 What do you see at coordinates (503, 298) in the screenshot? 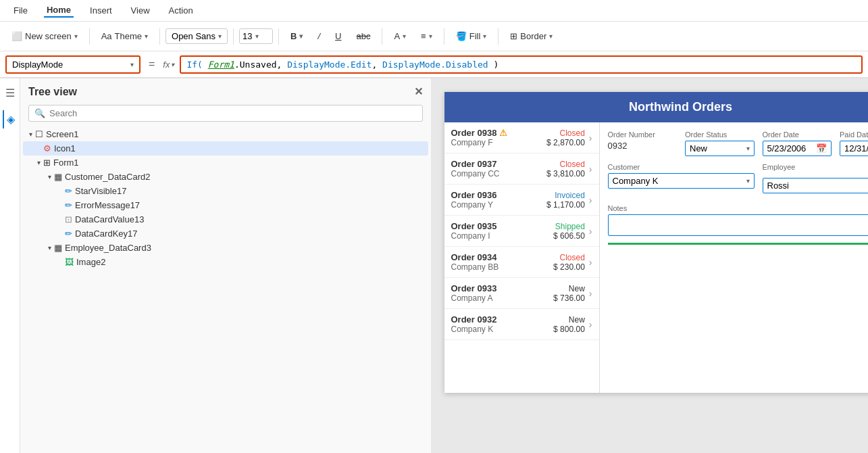
I see `order-company-0933: Company A` at bounding box center [503, 298].